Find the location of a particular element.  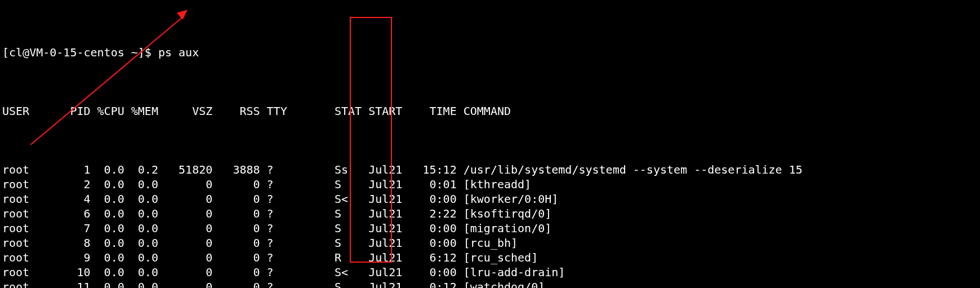

cell-command: [watchdog/0] is located at coordinates (501, 284).